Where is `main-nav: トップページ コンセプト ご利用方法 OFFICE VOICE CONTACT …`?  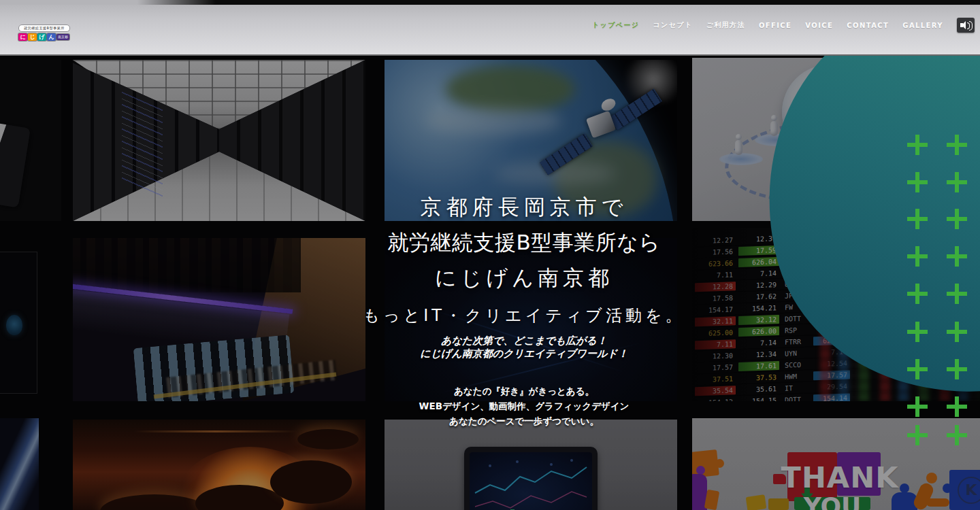
main-nav: トップページ コンセプト ご利用方法 OFFICE VOICE CONTACT … is located at coordinates (783, 25).